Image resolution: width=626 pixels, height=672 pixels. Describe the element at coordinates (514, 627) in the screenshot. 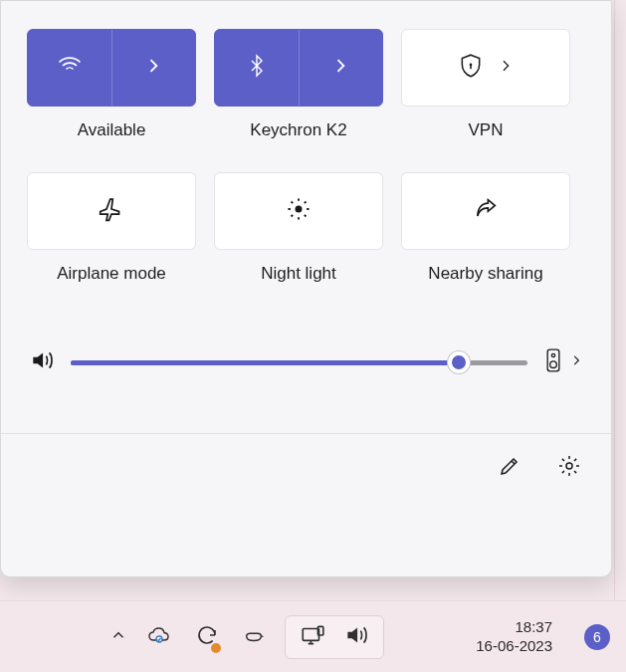

I see `clock-time: 18:37` at that location.